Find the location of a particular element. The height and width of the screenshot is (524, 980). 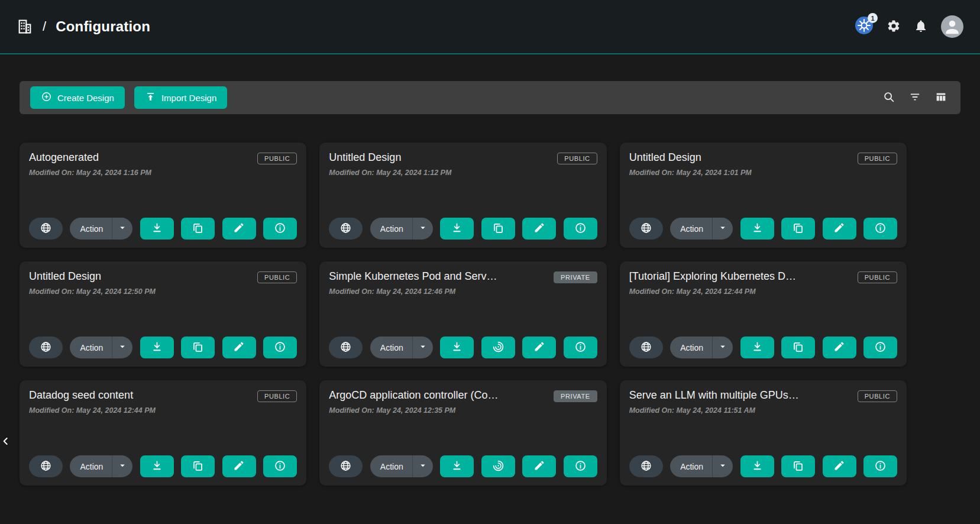

organization-building-icon is located at coordinates (25, 27).